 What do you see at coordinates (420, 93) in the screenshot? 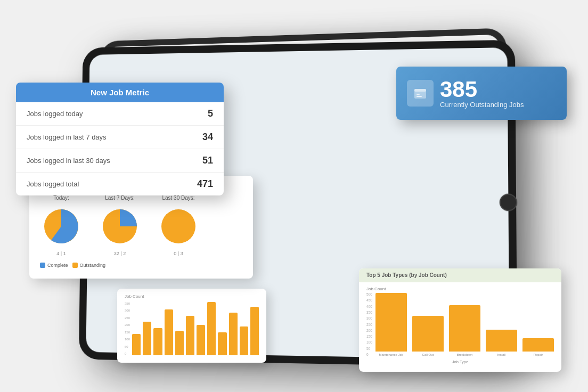
I see `outstanding-icon` at bounding box center [420, 93].